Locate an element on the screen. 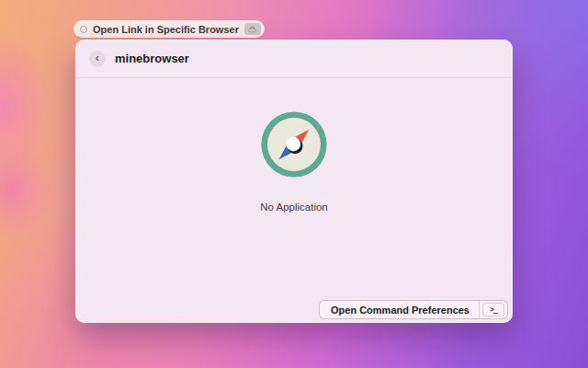  empty-state-message: No Application is located at coordinates (294, 207).